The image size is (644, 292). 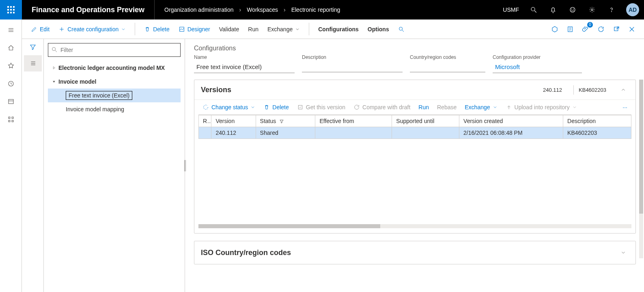 What do you see at coordinates (253, 29) in the screenshot?
I see `run-button: Run` at bounding box center [253, 29].